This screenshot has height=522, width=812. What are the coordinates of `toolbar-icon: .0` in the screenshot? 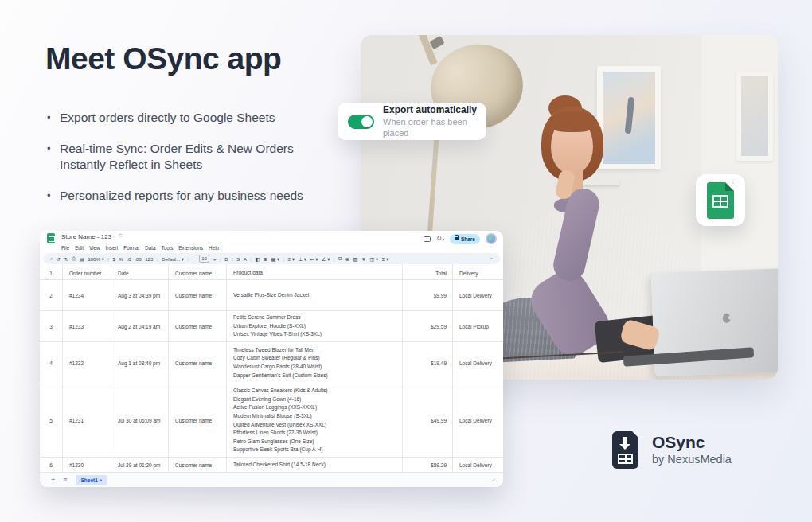 It's located at (129, 259).